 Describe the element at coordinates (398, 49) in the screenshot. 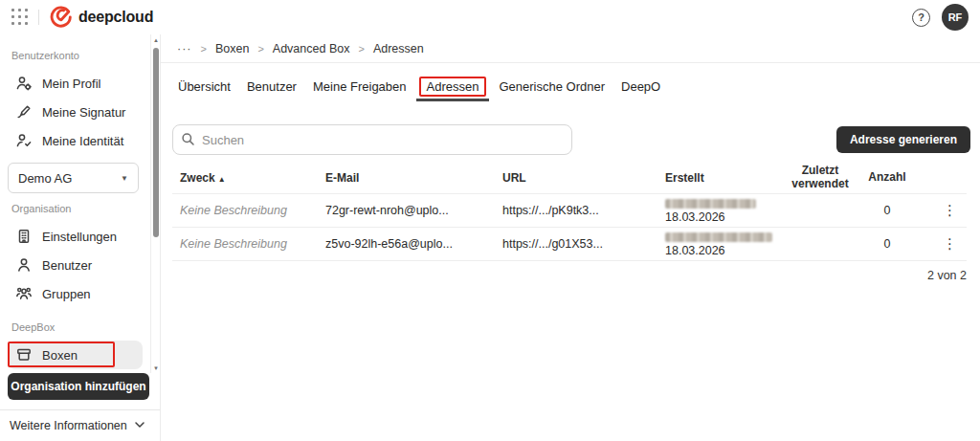

I see `breadcrumb-item-adressen: Adressen` at that location.